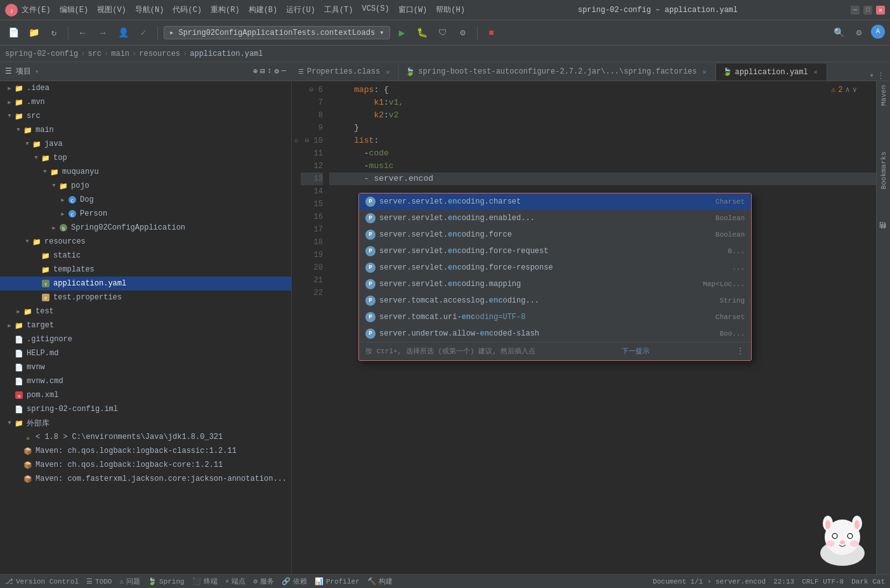 Image resolution: width=890 pixels, height=588 pixels. Describe the element at coordinates (225, 10) in the screenshot. I see `menu-refactor: 重构(R)` at that location.